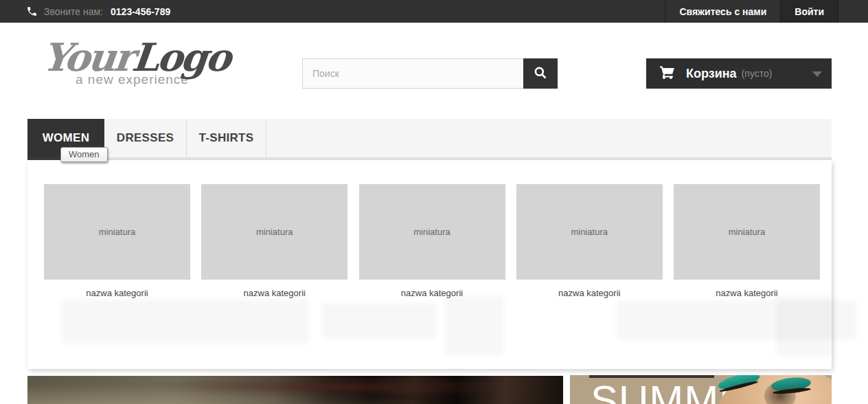  Describe the element at coordinates (181, 57) in the screenshot. I see `logo-word-logo: Logo` at that location.